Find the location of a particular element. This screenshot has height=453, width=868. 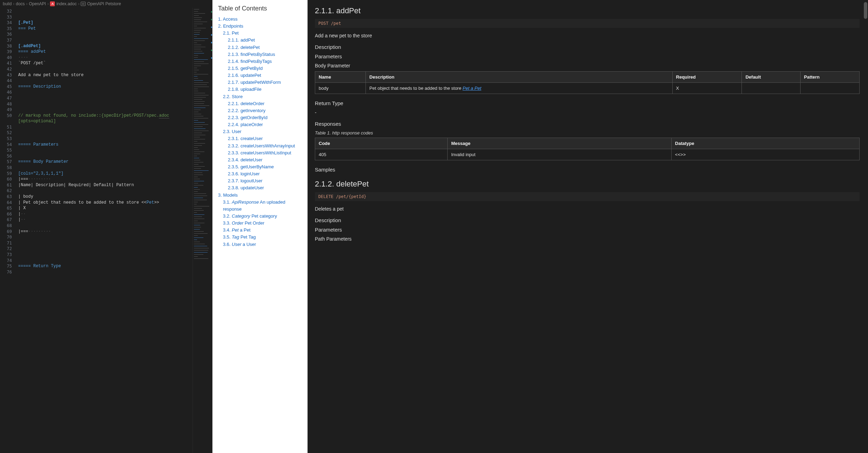

summary-text: Deletes a pet is located at coordinates (587, 209).